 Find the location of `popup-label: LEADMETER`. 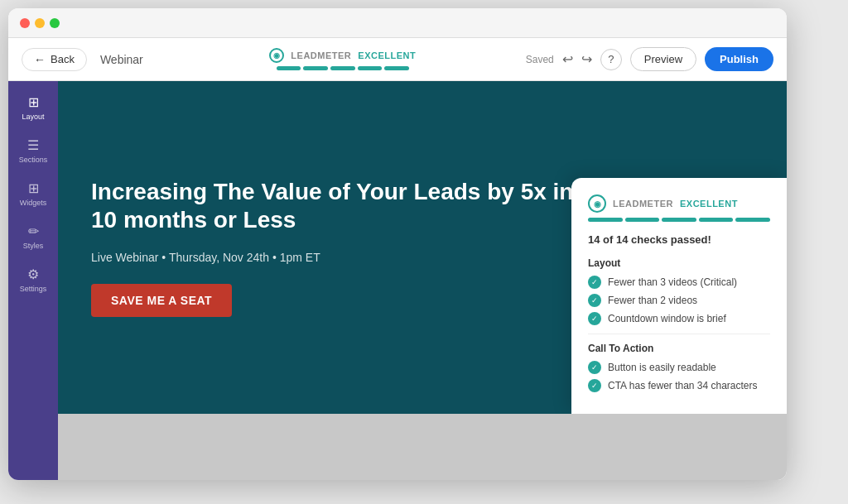

popup-label: LEADMETER is located at coordinates (643, 204).